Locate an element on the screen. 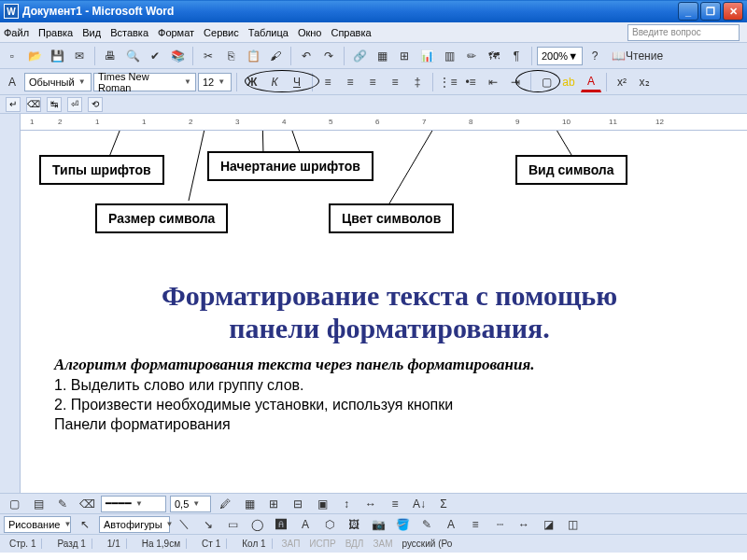  mail-button: ✉ is located at coordinates (79, 56).